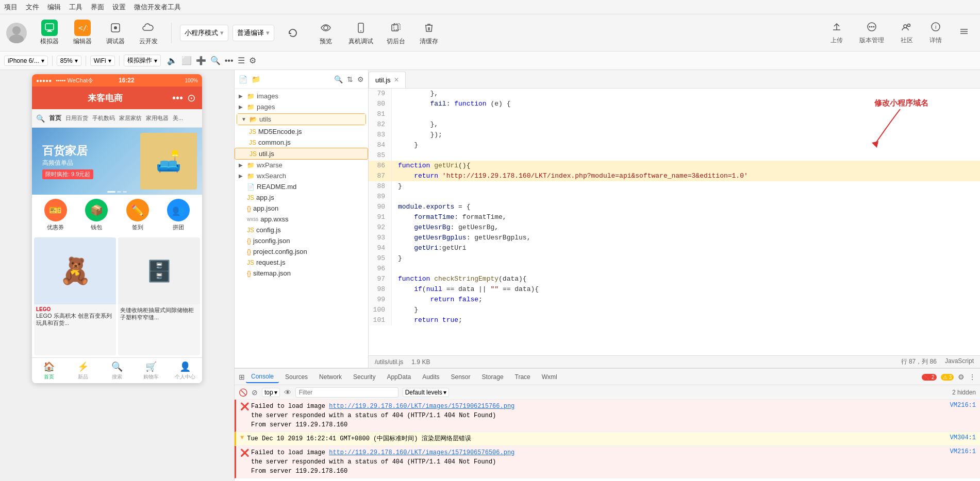  I want to click on clearcache-button: 清缓存, so click(429, 33).